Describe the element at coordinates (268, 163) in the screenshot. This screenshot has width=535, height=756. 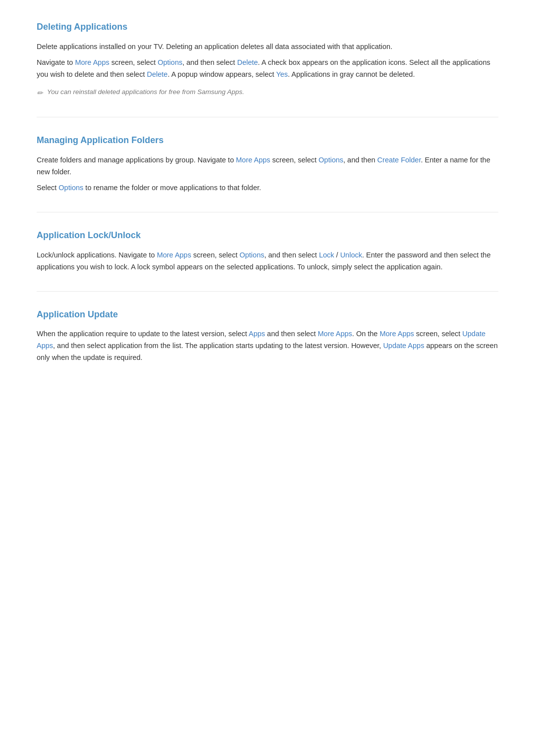
I see `section-managing-application-folders: Managing Application FoldersCreate folde…` at that location.